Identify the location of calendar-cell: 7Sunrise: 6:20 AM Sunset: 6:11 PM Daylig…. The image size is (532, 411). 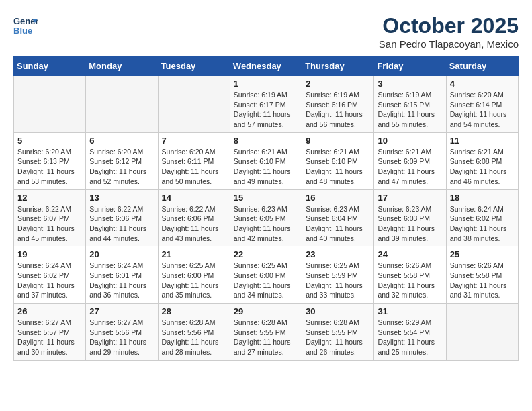
(193, 161).